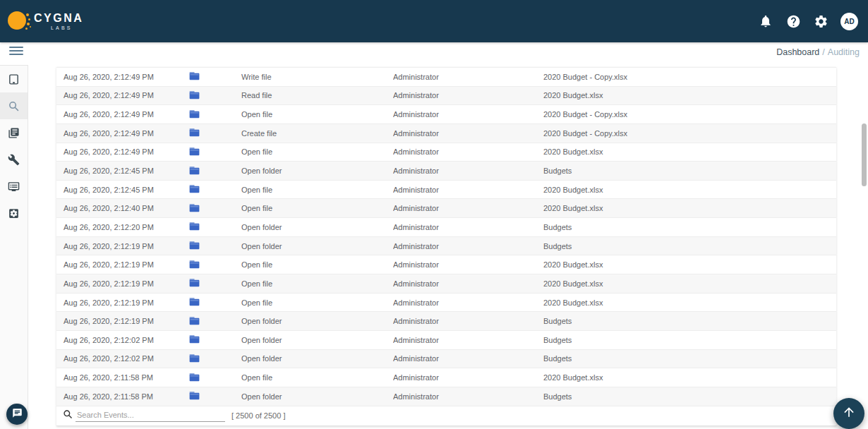  Describe the element at coordinates (793, 21) in the screenshot. I see `help-icon` at that location.